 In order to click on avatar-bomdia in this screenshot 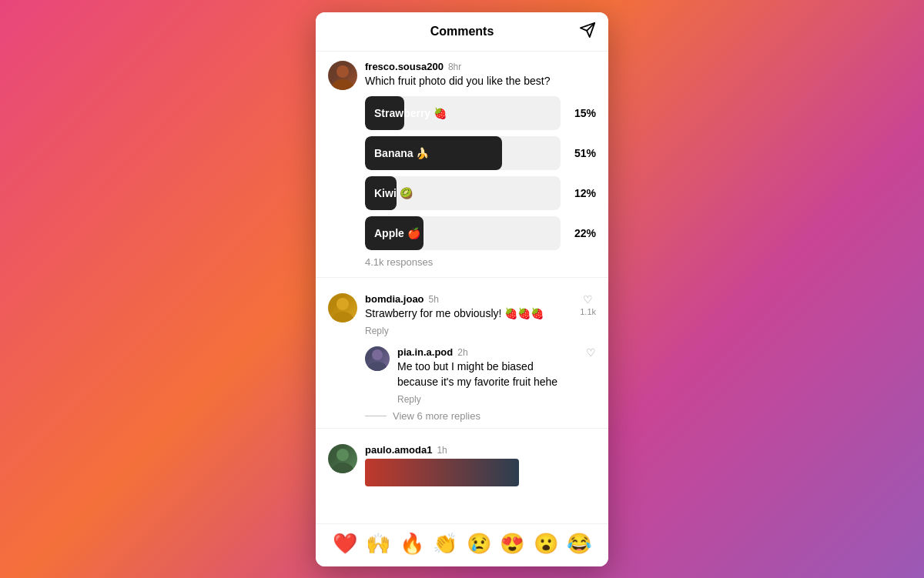, I will do `click(343, 308)`.